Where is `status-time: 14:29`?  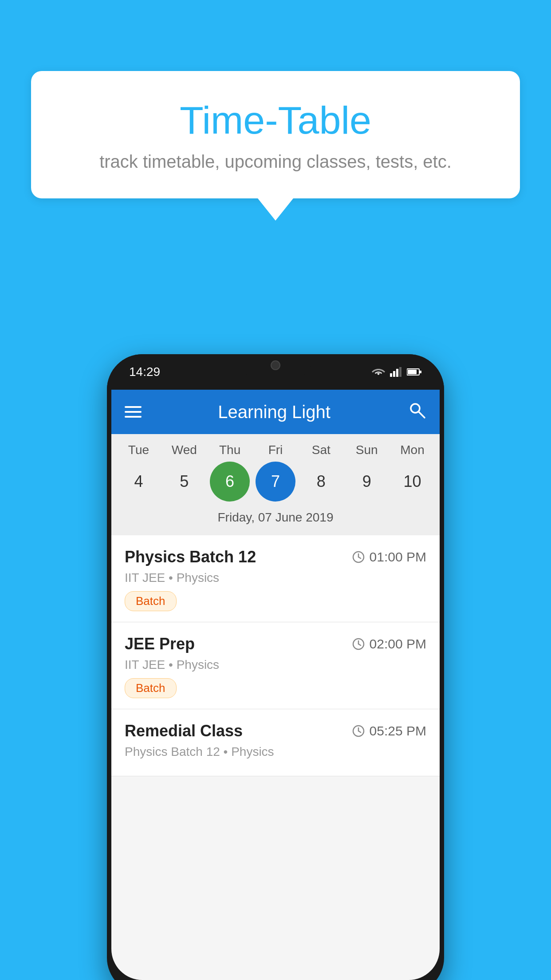
status-time: 14:29 is located at coordinates (145, 372).